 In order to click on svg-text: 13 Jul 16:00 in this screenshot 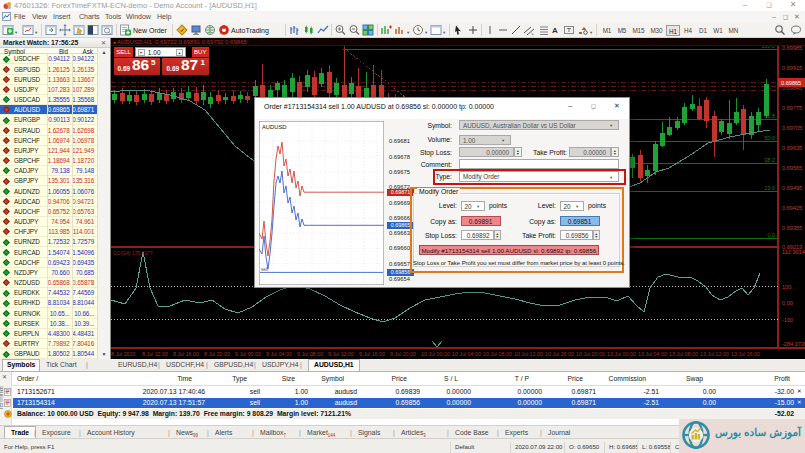, I will do `click(746, 354)`.